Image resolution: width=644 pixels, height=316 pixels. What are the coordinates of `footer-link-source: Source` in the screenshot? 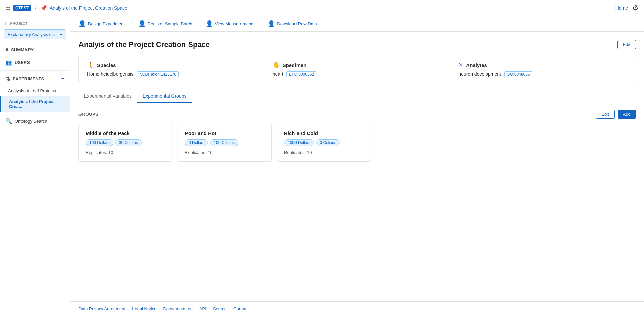 It's located at (220, 309).